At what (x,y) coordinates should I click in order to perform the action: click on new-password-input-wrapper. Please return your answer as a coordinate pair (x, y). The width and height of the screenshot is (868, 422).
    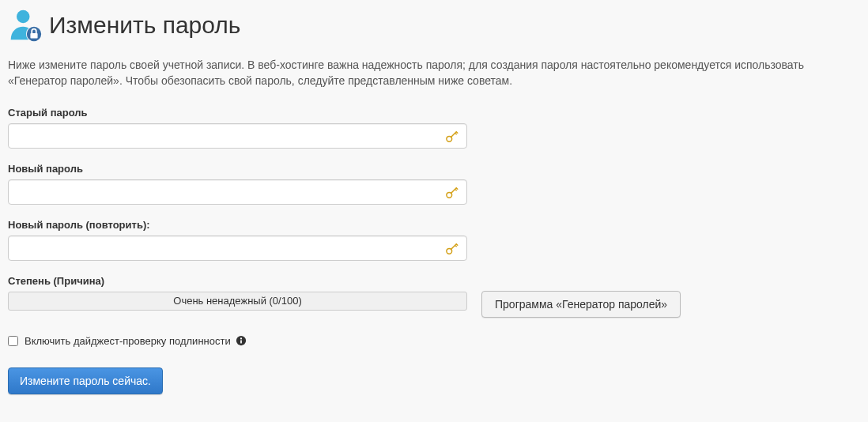
    Looking at the image, I should click on (237, 192).